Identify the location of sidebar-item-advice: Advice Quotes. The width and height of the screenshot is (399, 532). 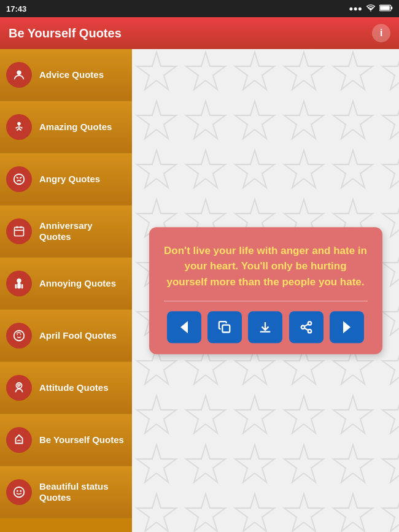
(66, 75).